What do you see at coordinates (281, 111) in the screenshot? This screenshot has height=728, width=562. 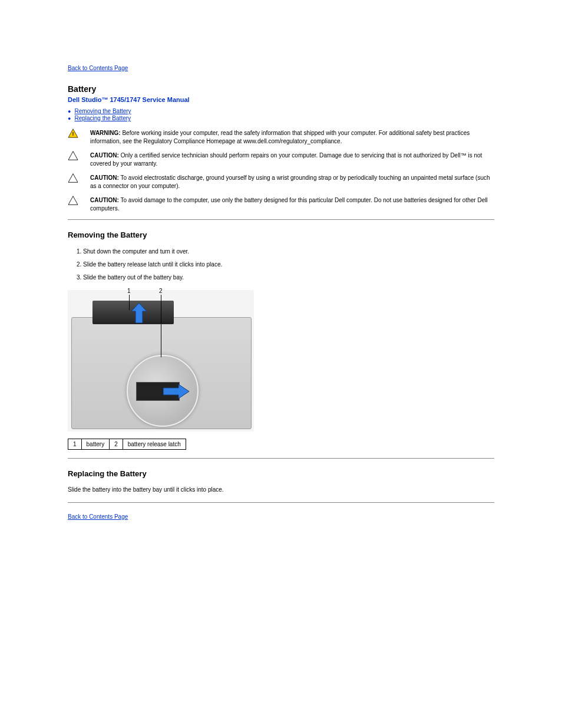 I see `list-item: Removing the Battery` at bounding box center [281, 111].